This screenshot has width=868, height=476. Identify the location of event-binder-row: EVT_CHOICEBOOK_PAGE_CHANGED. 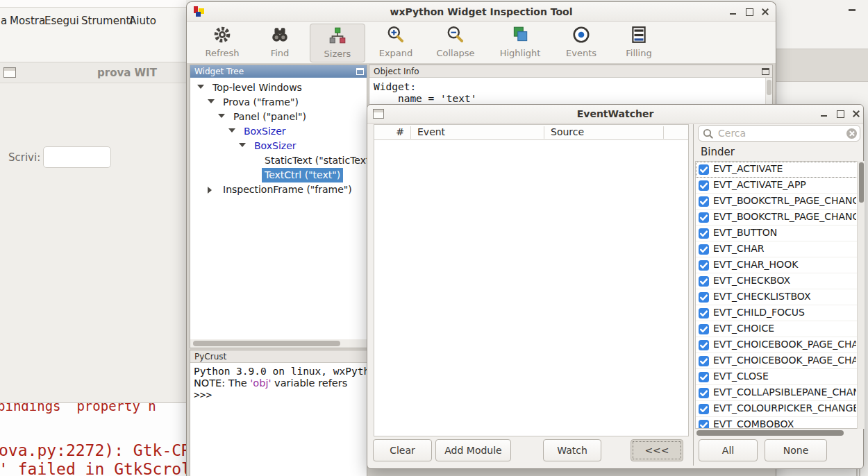
(776, 346).